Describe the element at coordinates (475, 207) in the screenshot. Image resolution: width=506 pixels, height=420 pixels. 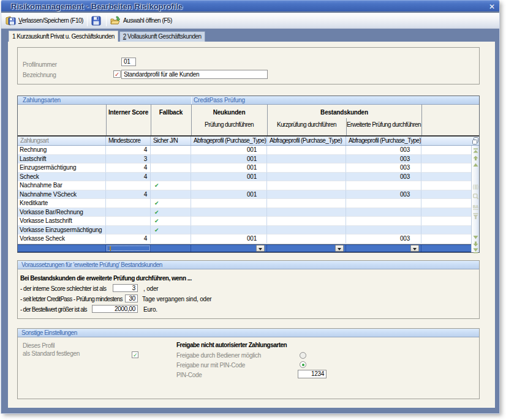
I see `edit-mask-icon: BA` at that location.